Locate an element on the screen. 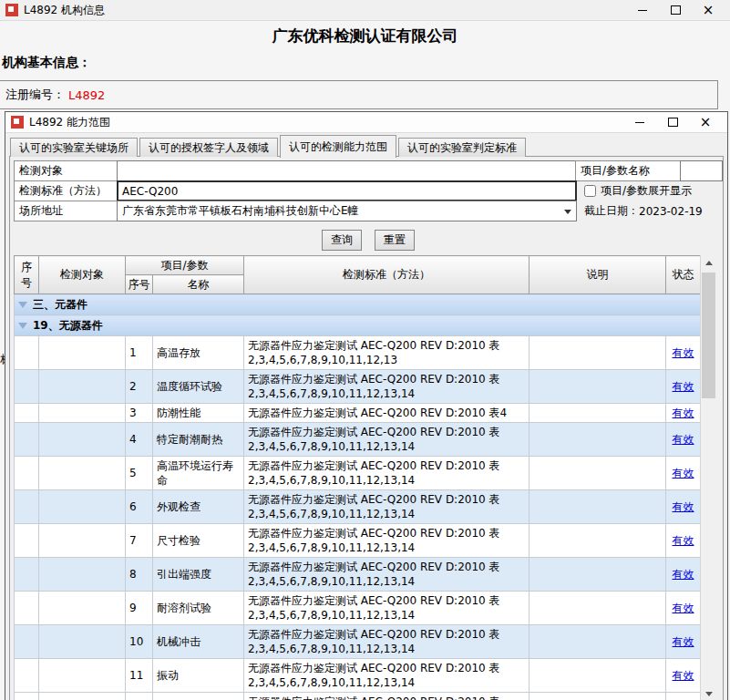 The width and height of the screenshot is (730, 700). param-name-label: 项目/参数名称 is located at coordinates (628, 171).